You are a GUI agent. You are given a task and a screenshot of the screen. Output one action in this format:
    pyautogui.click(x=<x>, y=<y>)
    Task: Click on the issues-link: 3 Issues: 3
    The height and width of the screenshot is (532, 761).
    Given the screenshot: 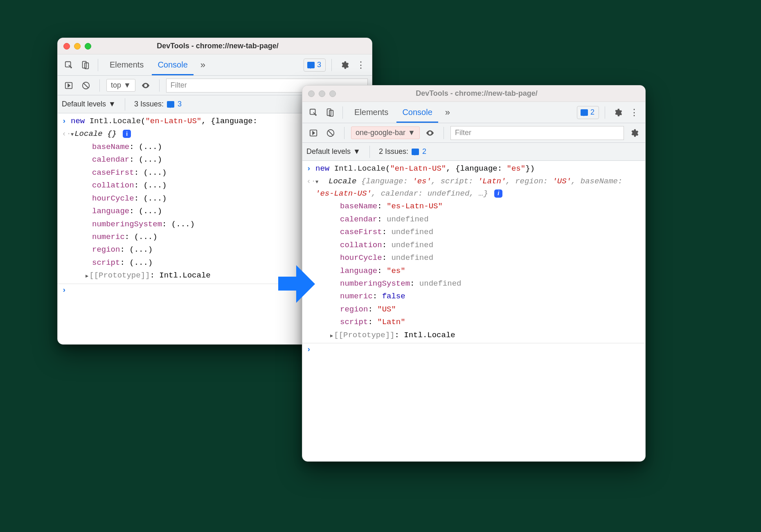 What is the action you would take?
    pyautogui.click(x=158, y=104)
    